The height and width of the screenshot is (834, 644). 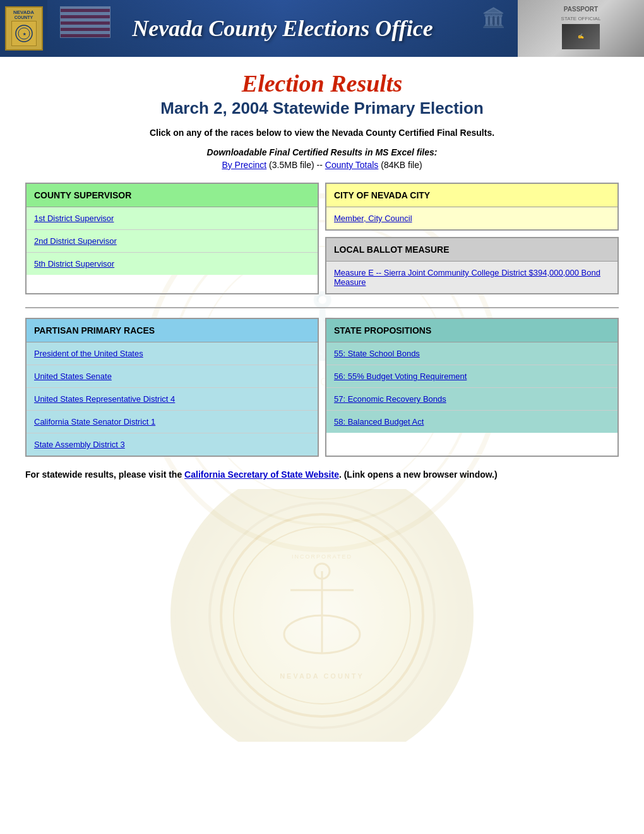 What do you see at coordinates (88, 354) in the screenshot?
I see `president-link: President of the United States` at bounding box center [88, 354].